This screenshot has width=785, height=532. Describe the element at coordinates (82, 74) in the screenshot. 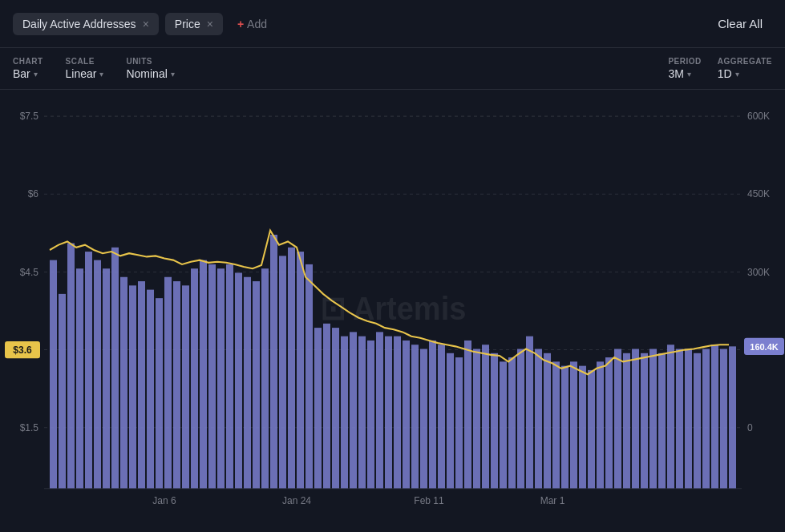

I see `scale-value: Linear` at that location.